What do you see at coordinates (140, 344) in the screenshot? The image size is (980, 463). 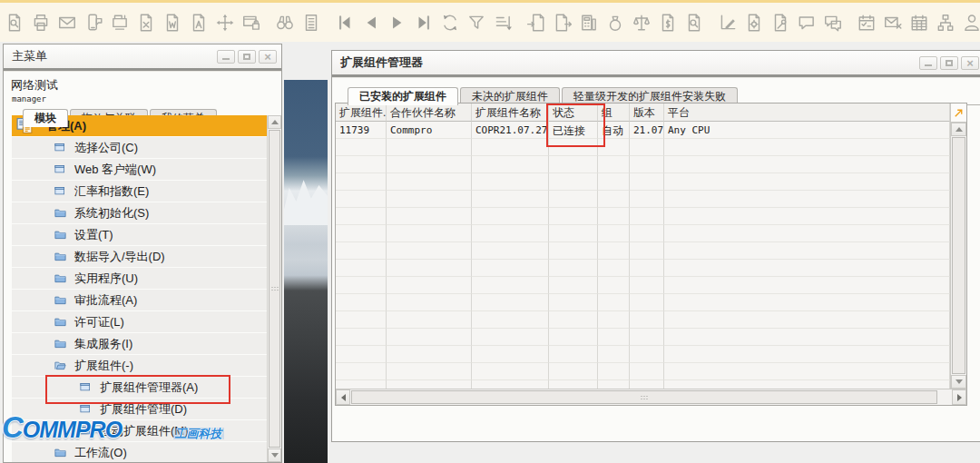 I see `menu-item: 集成服务(I)` at bounding box center [140, 344].